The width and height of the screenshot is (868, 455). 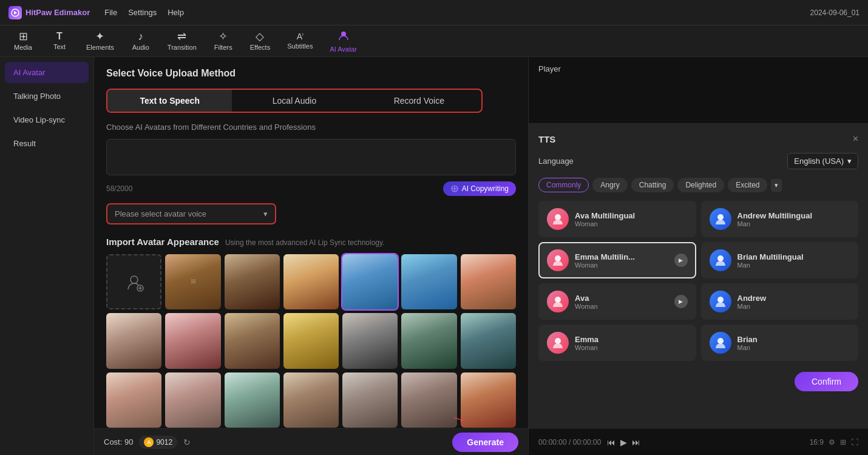 I want to click on voice-card-emma-multi: Emma Multilin... Woman ▶, so click(x=617, y=260).